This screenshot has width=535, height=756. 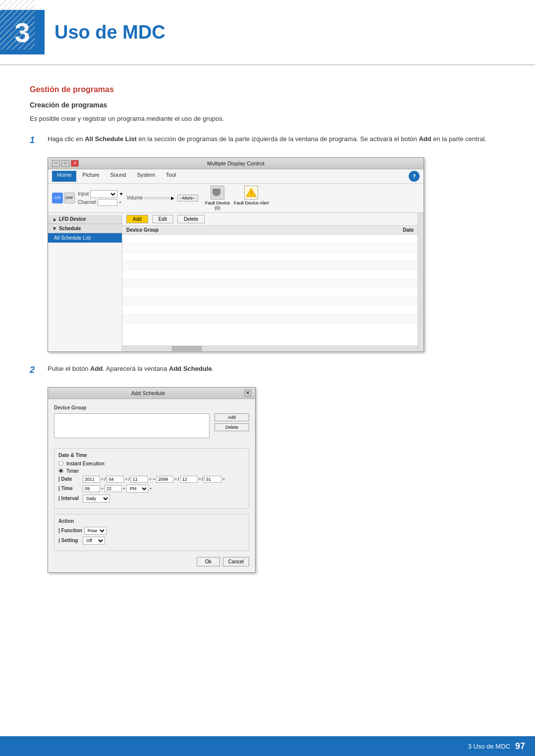 I want to click on input-channel-group: Input ▼ Channel ÷, so click(x=101, y=198).